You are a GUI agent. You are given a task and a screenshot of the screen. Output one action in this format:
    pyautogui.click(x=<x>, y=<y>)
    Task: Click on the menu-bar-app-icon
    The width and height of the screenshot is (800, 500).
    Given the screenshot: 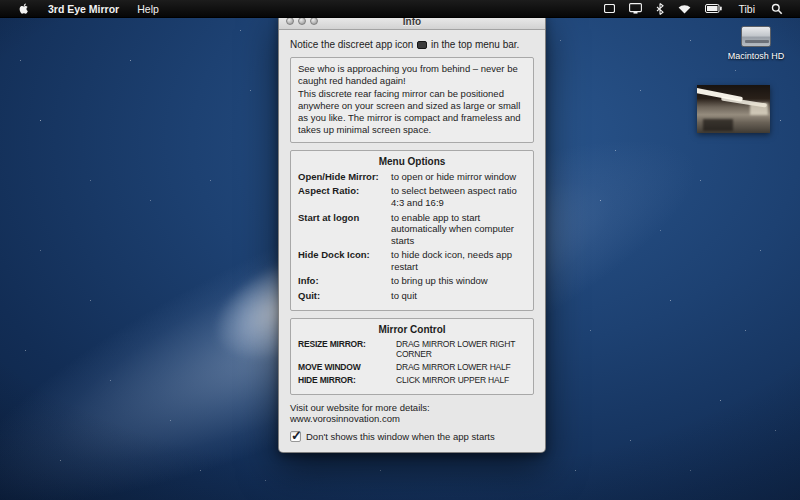 What is the action you would take?
    pyautogui.click(x=422, y=45)
    